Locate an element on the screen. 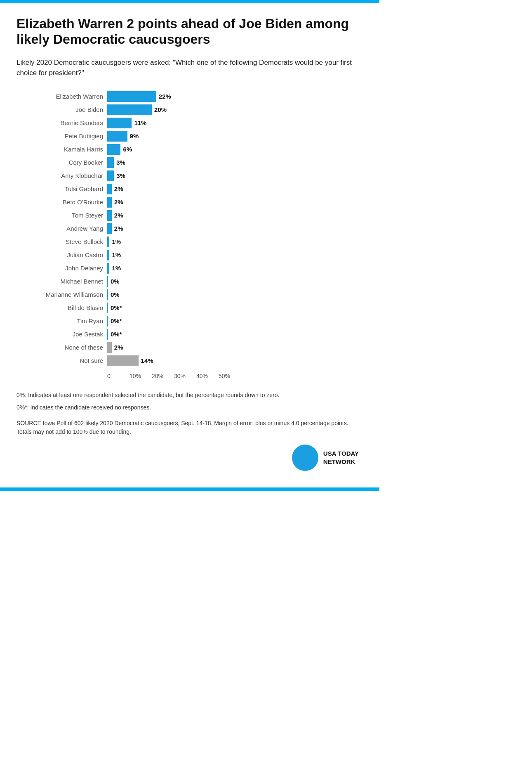 The image size is (532, 757). source-text: SOURCE Iowa Poll of 602 likely 2020 Demo… is located at coordinates (186, 428).